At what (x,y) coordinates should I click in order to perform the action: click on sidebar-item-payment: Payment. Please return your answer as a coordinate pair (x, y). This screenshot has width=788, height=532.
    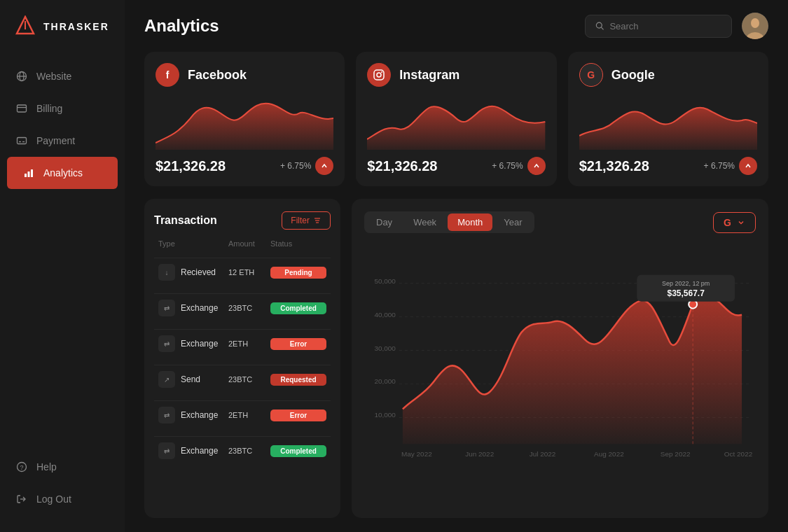
    Looking at the image, I should click on (62, 141).